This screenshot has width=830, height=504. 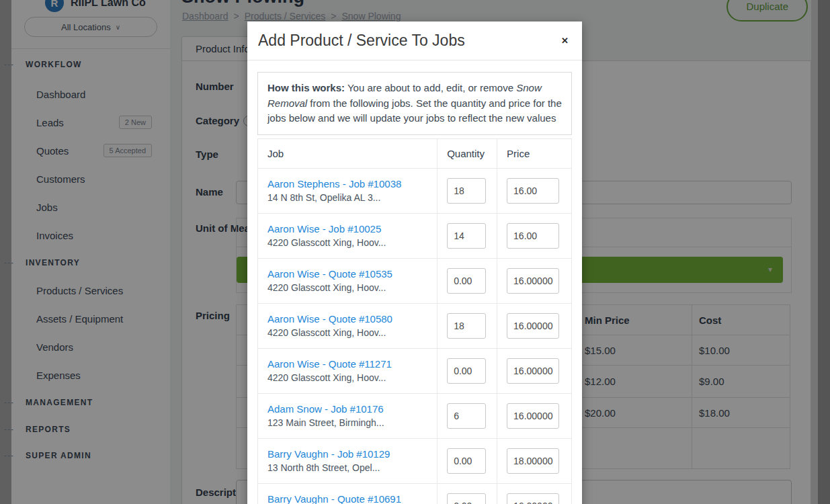 I want to click on job-address: 13 North 8th Street, Opel..., so click(x=347, y=468).